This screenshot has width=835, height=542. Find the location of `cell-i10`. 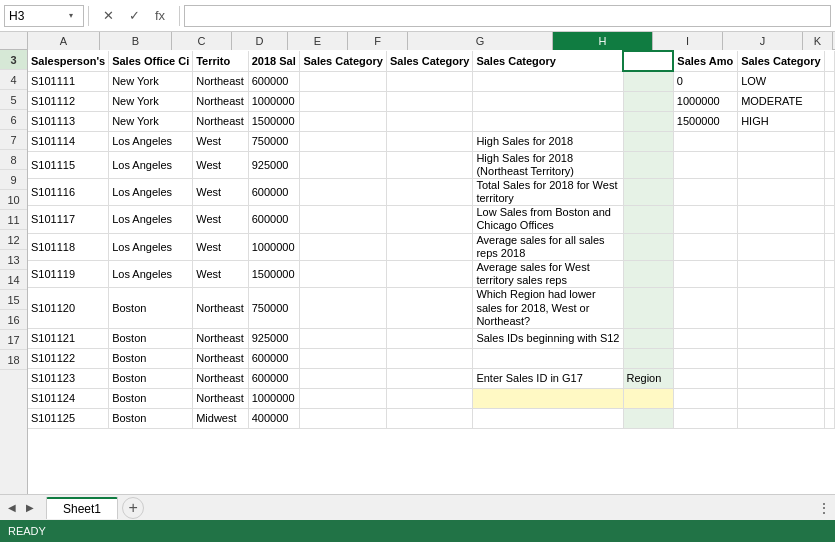

cell-i10 is located at coordinates (705, 220).